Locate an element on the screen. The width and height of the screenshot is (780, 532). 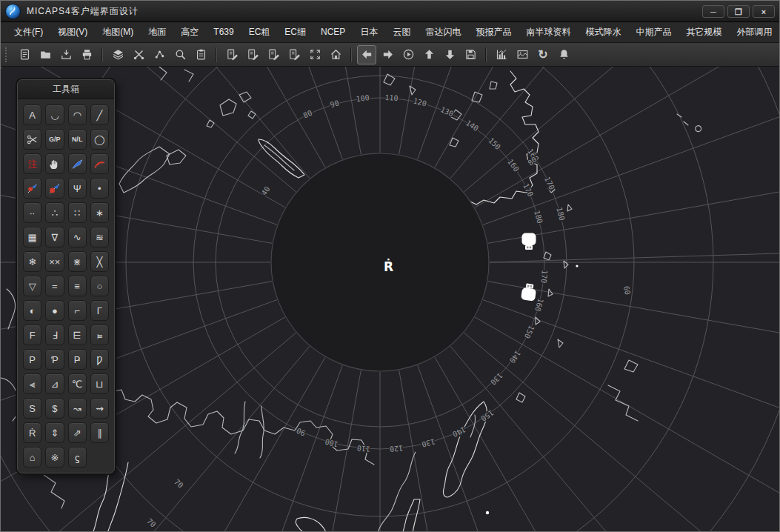
import-data-button is located at coordinates (66, 55).